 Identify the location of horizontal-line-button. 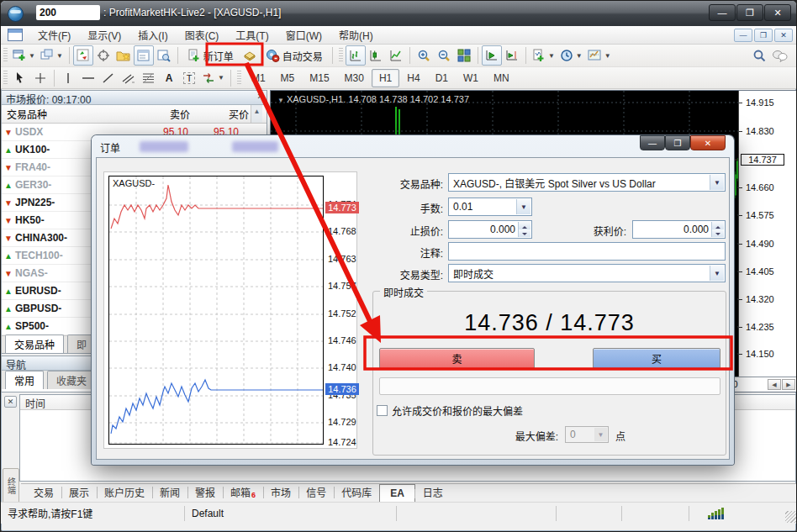
(88, 78).